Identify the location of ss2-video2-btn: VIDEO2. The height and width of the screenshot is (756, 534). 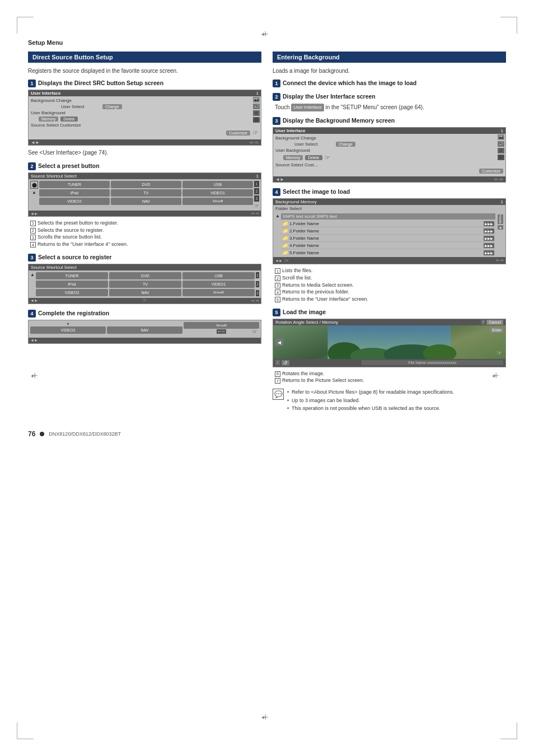
(72, 292).